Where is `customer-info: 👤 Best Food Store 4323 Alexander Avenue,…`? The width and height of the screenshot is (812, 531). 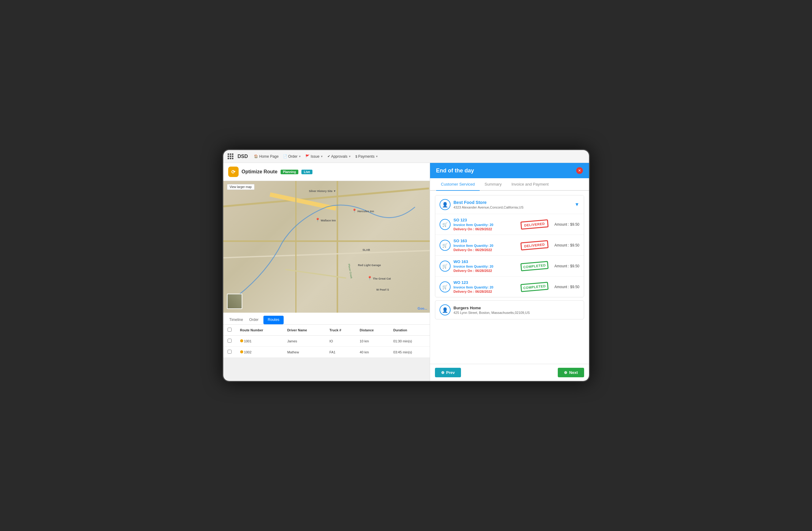
customer-info: 👤 Best Food Store 4323 Alexander Avenue,… is located at coordinates (482, 205).